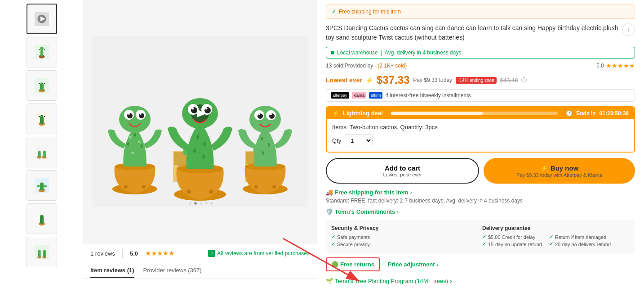 This screenshot has width=644, height=306. Describe the element at coordinates (480, 12) in the screenshot. I see `shipping-banner: ✓ Free shipping for this item` at that location.